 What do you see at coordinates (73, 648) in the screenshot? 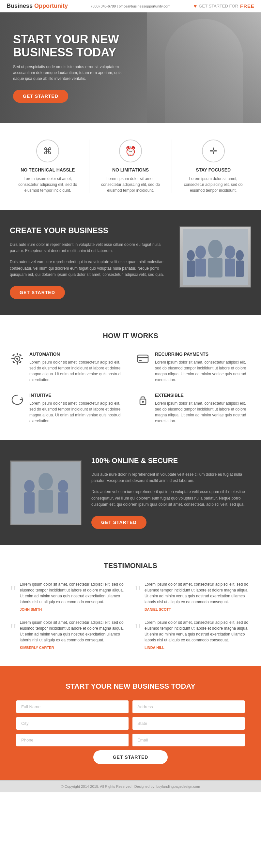
I see `testimonial-author-2: KIMBERLY CARTER` at bounding box center [73, 648].